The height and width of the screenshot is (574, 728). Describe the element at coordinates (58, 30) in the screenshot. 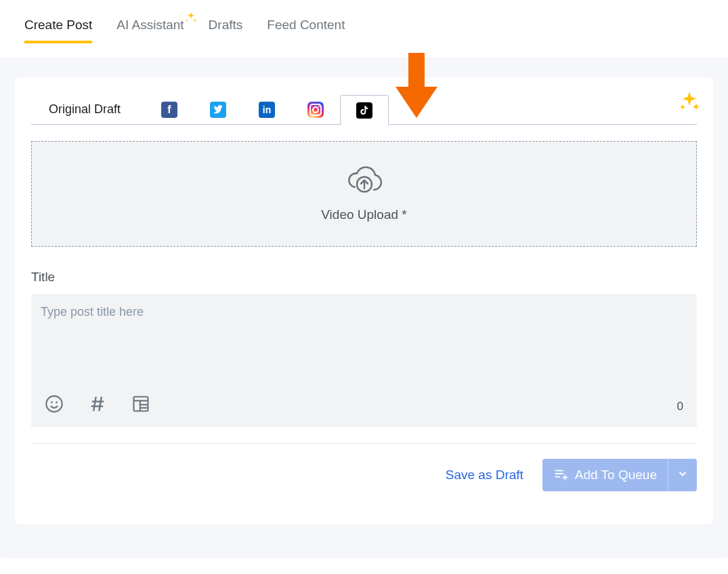

I see `tab-create-post: Create Post` at that location.